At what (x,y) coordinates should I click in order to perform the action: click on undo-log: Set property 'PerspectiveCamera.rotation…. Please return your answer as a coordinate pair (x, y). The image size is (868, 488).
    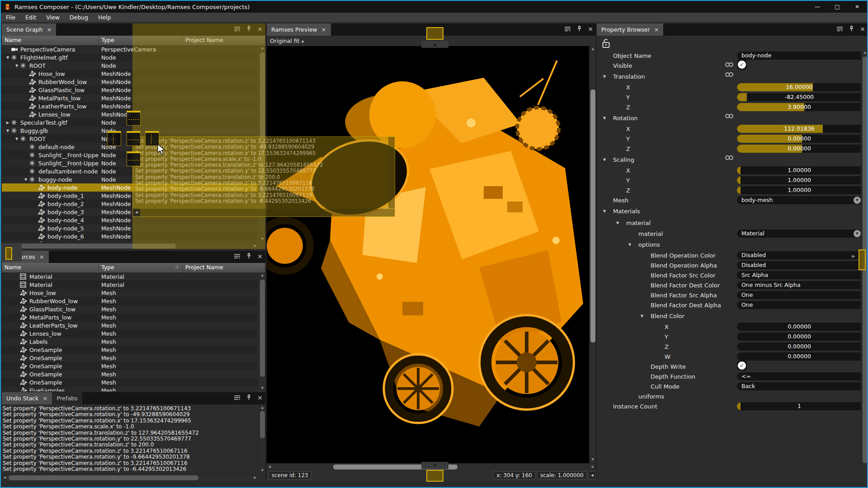
    Looking at the image, I should click on (130, 440).